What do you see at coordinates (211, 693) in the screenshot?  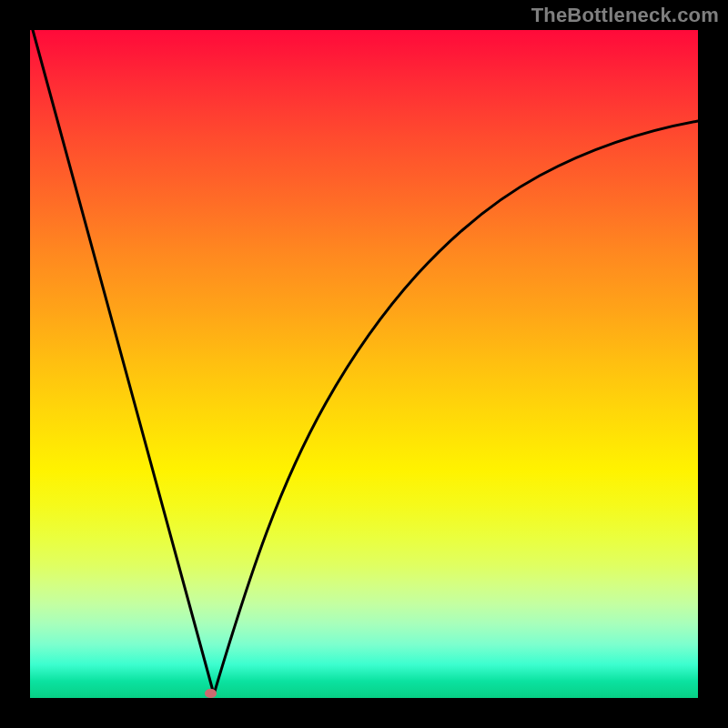 I see `optimal-point-marker` at bounding box center [211, 693].